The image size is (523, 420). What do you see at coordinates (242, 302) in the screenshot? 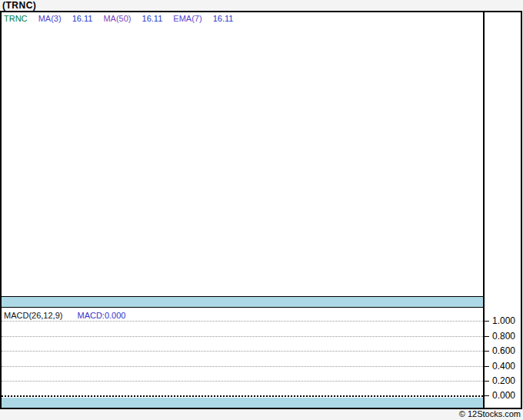
I see `price-axis-band` at bounding box center [242, 302].